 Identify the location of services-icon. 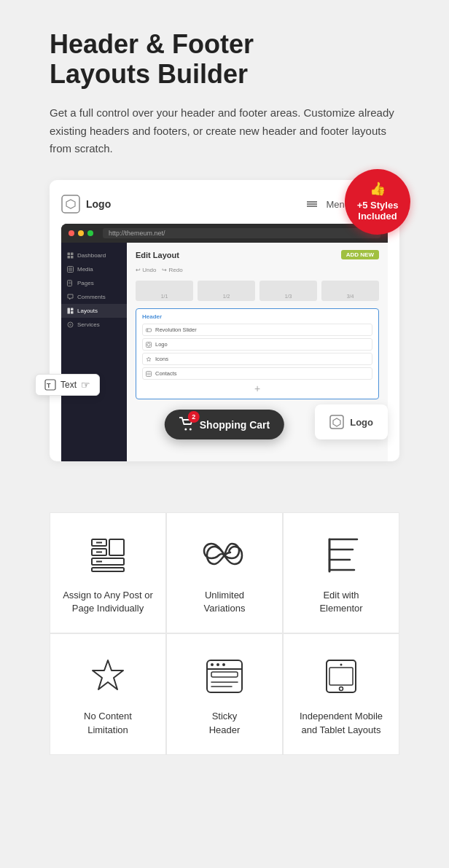
(70, 325).